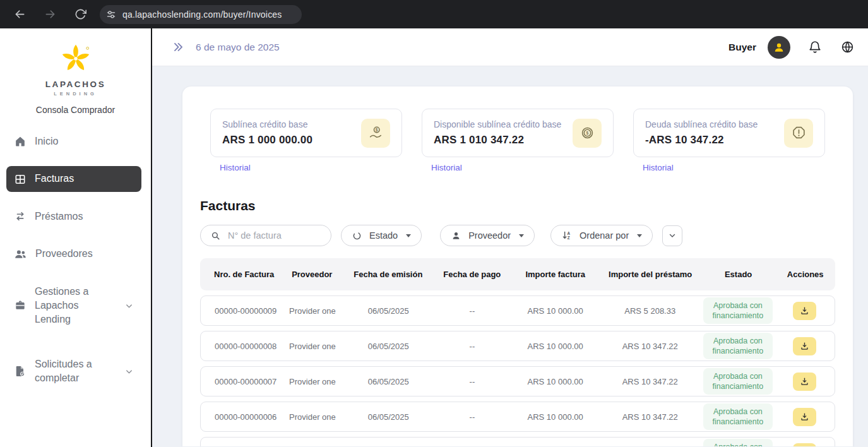 The width and height of the screenshot is (868, 447). Describe the element at coordinates (74, 306) in the screenshot. I see `sidebar-item-gestiones: Gestiones a Lapachos Lending` at that location.